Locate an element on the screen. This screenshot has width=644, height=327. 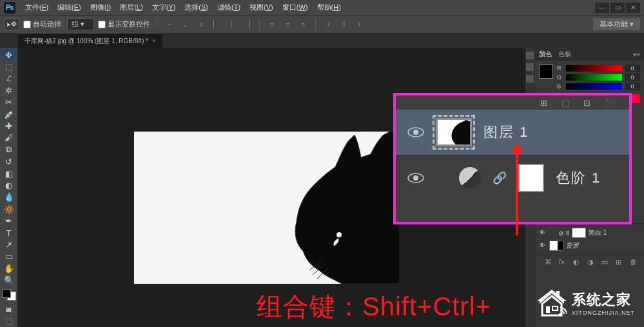
menu-file: 文件(F) is located at coordinates (37, 8).